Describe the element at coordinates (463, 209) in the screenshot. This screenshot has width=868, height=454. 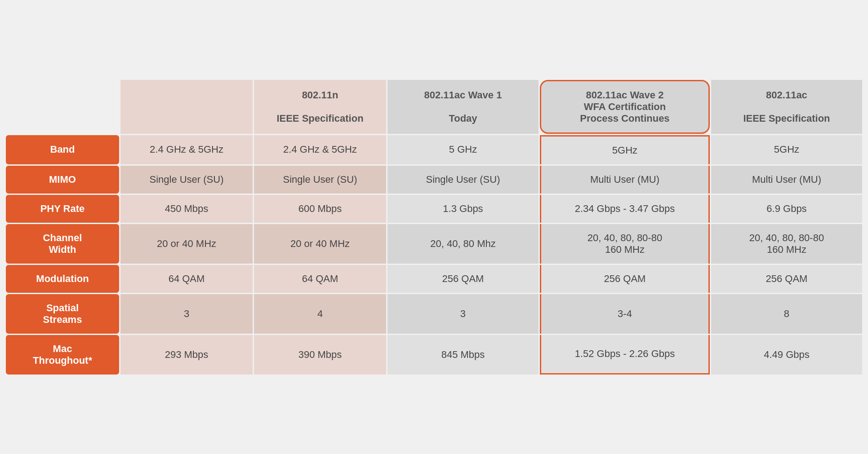
I see `cell-phy-rate-col3: 1.3 Gbps` at that location.